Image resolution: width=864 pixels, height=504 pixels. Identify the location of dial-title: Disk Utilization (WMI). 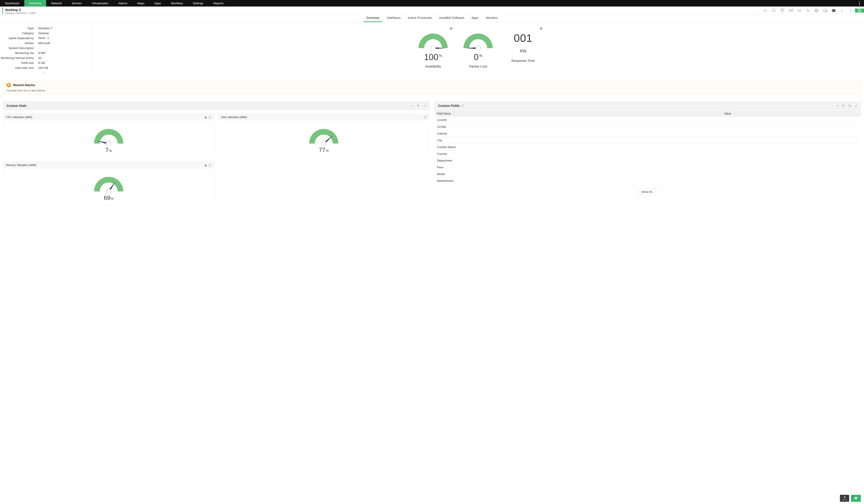
(234, 117).